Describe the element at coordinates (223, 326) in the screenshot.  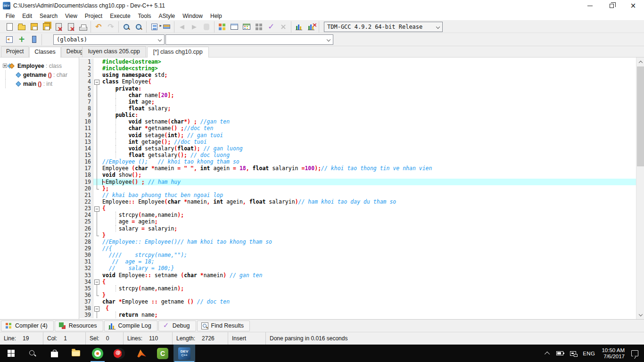
I see `report-tab-find: Find Results` at that location.